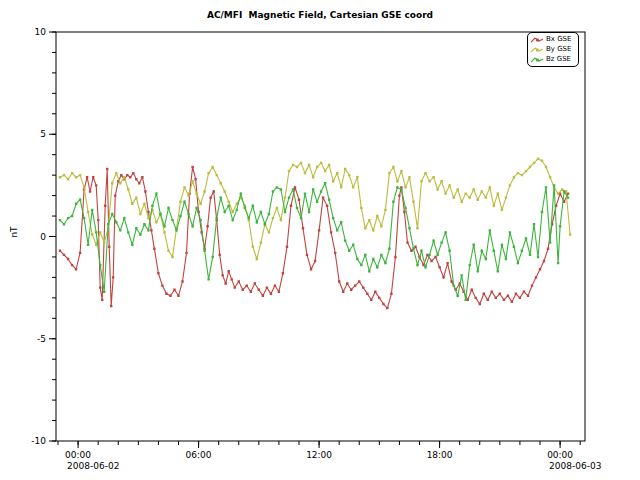 The image size is (640, 480). Describe the element at coordinates (558, 50) in the screenshot. I see `legend-label-by: By GSE` at that location.